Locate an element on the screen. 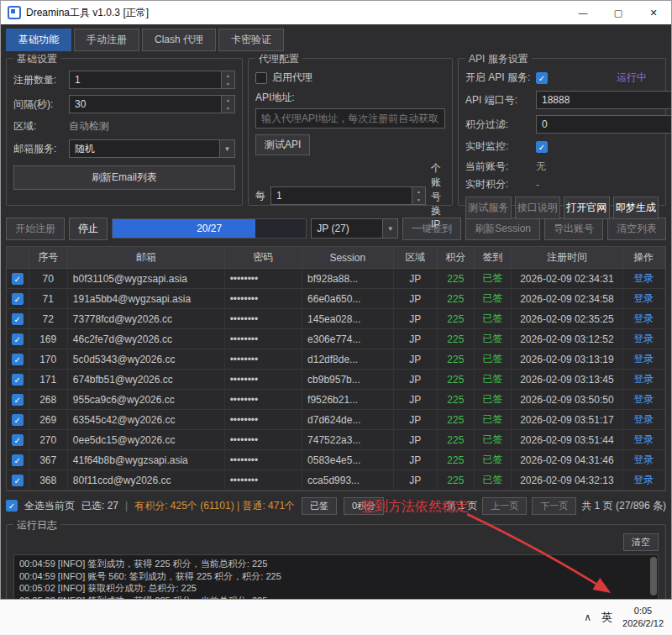 This screenshot has height=635, width=672. header-email: 邮箱 is located at coordinates (146, 258).